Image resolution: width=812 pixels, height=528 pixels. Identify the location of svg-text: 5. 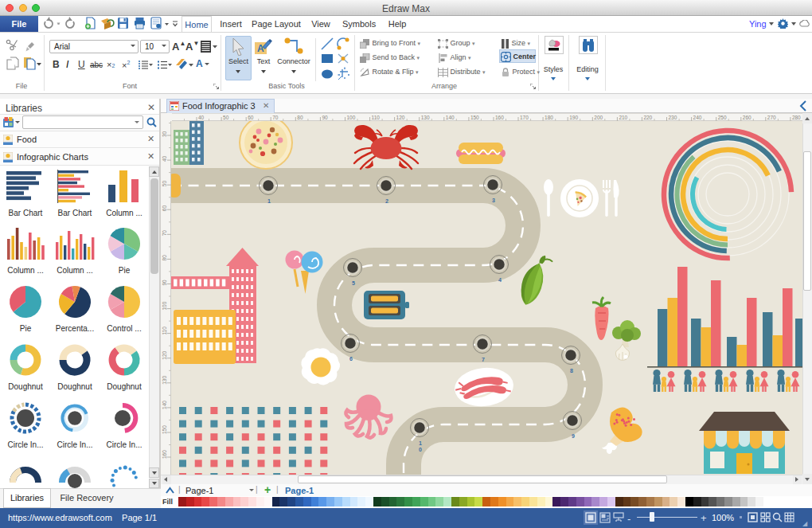
(353, 284).